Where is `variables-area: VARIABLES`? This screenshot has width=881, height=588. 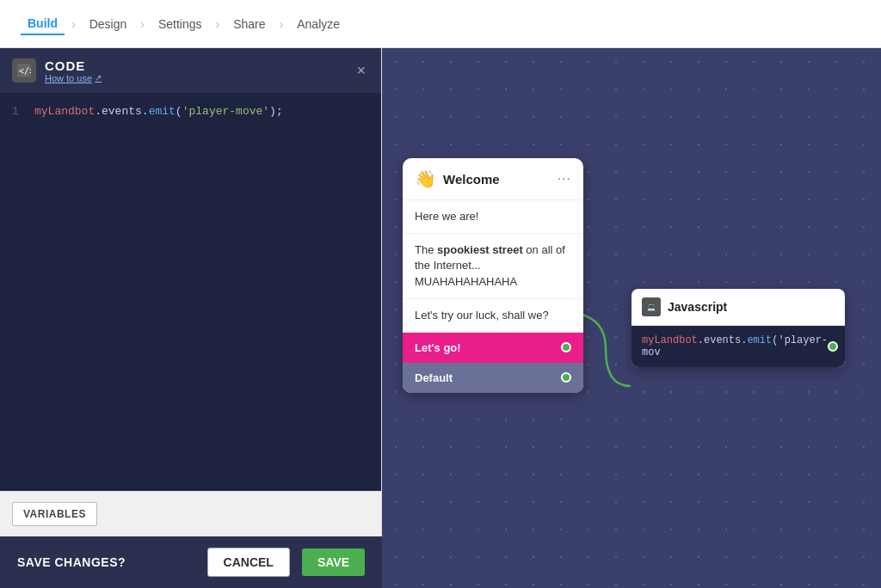
variables-area: VARIABLES is located at coordinates (191, 514).